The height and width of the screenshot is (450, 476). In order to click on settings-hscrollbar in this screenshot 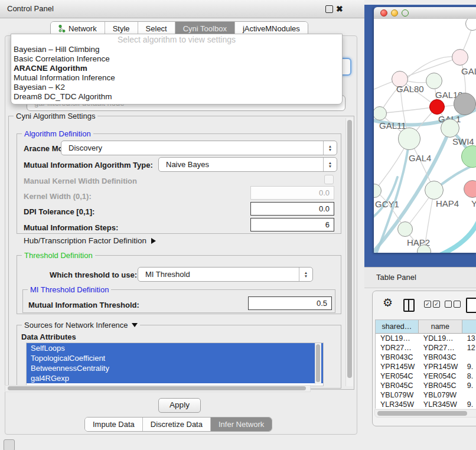, I will do `click(158, 389)`.